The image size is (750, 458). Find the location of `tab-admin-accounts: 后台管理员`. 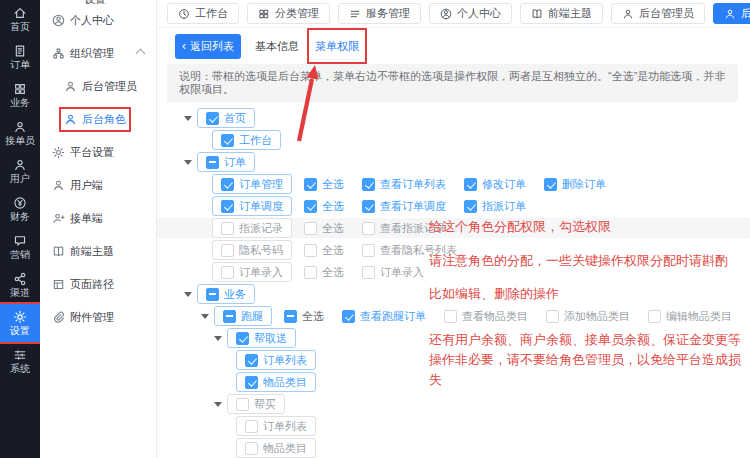

tab-admin-accounts: 后台管理员 is located at coordinates (658, 14).